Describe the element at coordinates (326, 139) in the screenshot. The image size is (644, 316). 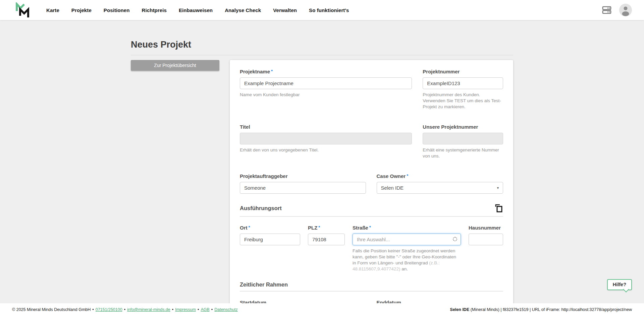
I see `titel-input` at that location.